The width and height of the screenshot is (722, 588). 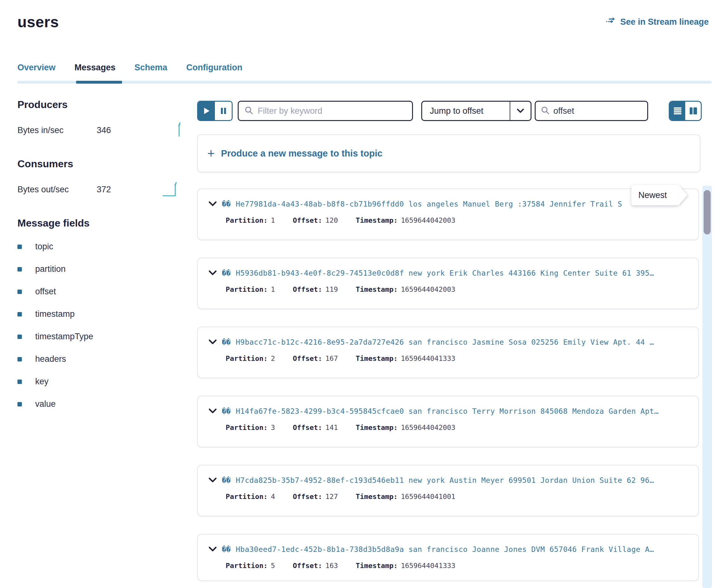 What do you see at coordinates (445, 342) in the screenshot?
I see `message-summary: H9bacc71c-b12c-4216-8e95-2a7da727e426 sa…` at bounding box center [445, 342].